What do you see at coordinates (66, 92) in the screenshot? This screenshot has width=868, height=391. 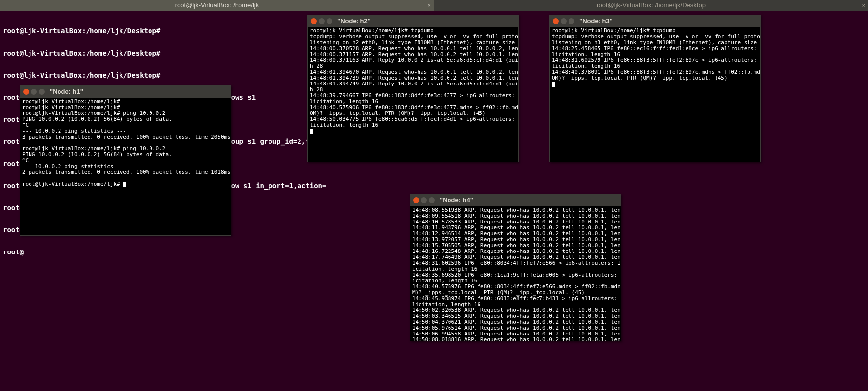 I see `window-title: "Node: h1"` at bounding box center [66, 92].